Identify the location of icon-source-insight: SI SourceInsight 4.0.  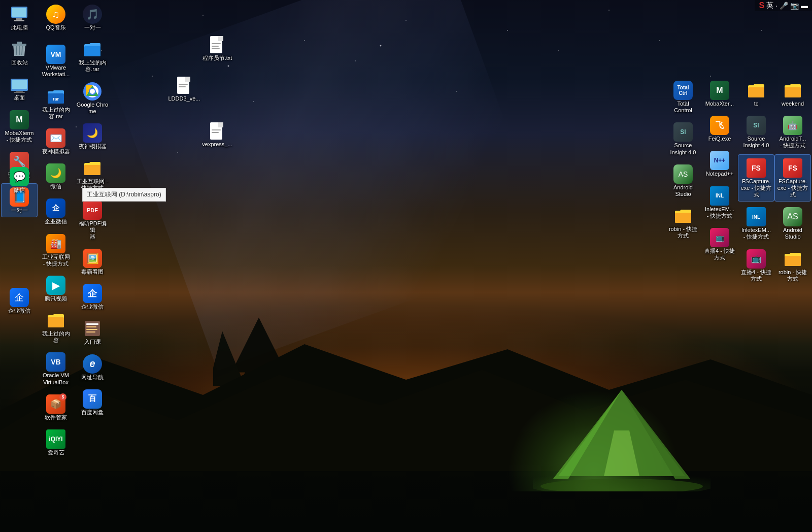
(756, 132).